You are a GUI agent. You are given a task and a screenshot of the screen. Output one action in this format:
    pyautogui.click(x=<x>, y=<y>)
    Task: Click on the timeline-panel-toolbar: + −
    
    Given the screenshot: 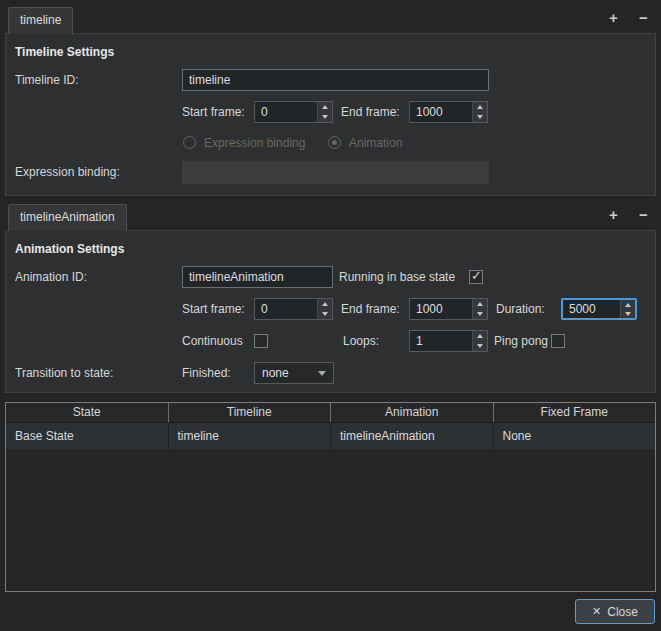 What is the action you would take?
    pyautogui.click(x=628, y=18)
    